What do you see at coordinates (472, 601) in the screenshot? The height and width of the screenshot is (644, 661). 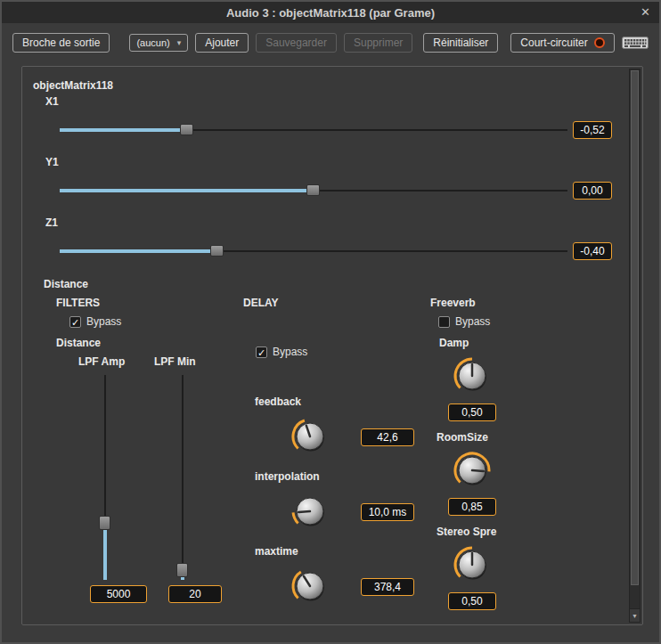 I see `stereo-spread-value: 0,50` at bounding box center [472, 601].